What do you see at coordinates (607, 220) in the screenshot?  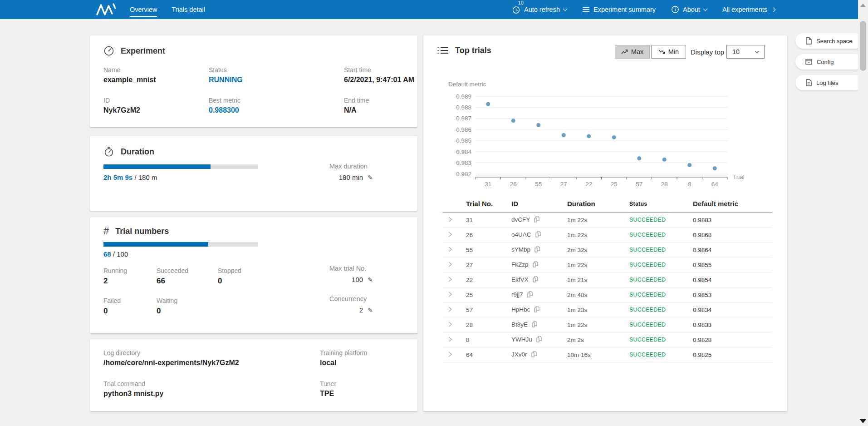 I see `table-row: 31 dvCFY 1m 22s SUCCEEDED 0.9883` at bounding box center [607, 220].